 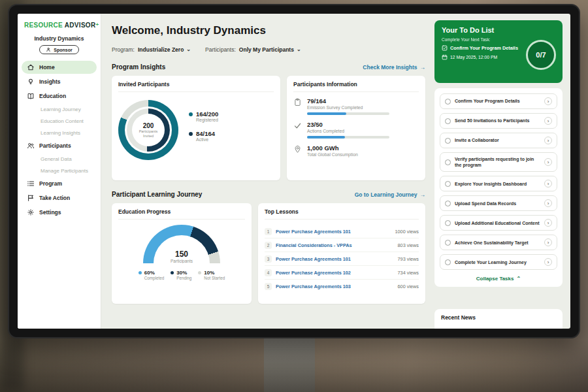 I want to click on program-insights-header: Program Insights Check More Insights →, so click(x=269, y=67).